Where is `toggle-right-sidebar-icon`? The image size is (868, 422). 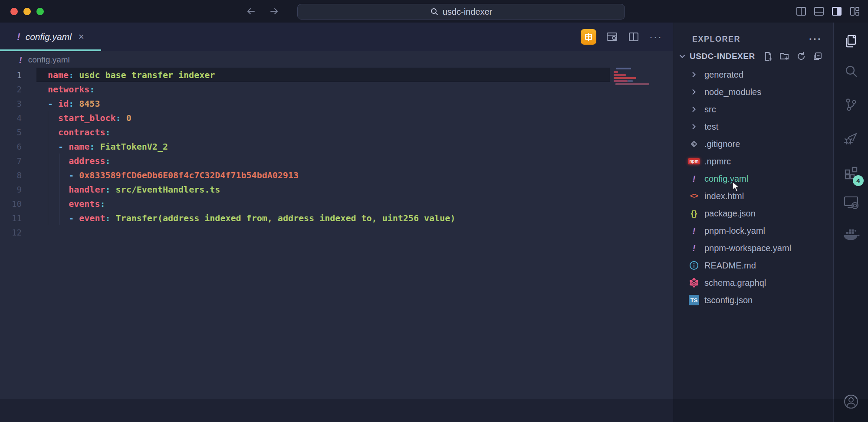
toggle-right-sidebar-icon is located at coordinates (837, 11).